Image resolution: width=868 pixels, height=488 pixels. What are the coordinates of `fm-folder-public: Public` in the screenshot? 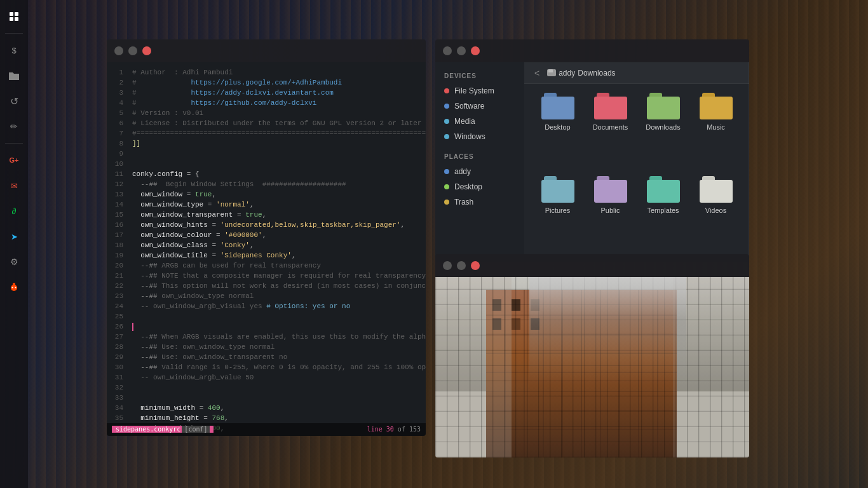 It's located at (610, 215).